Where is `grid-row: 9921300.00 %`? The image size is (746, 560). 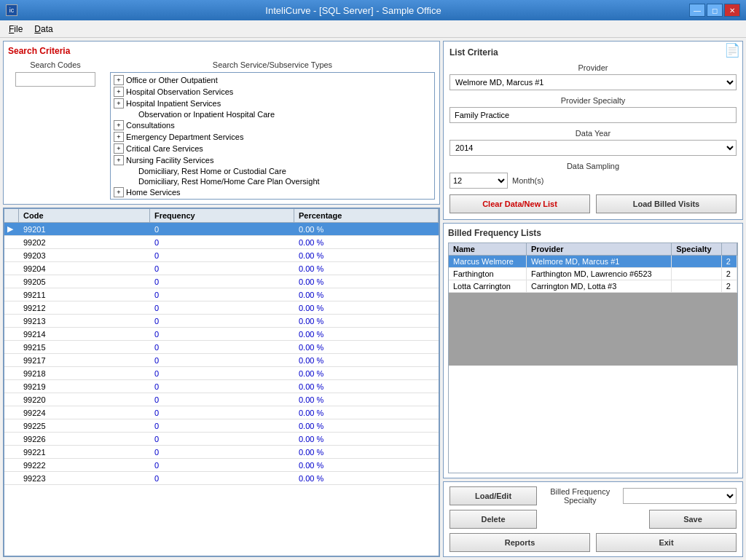
grid-row: 9921300.00 % is located at coordinates (221, 321).